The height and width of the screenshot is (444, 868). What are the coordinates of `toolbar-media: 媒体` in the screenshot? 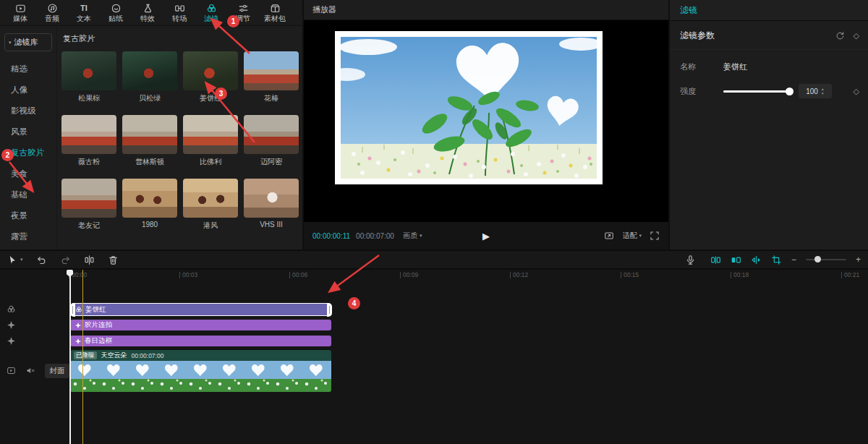 It's located at (20, 13).